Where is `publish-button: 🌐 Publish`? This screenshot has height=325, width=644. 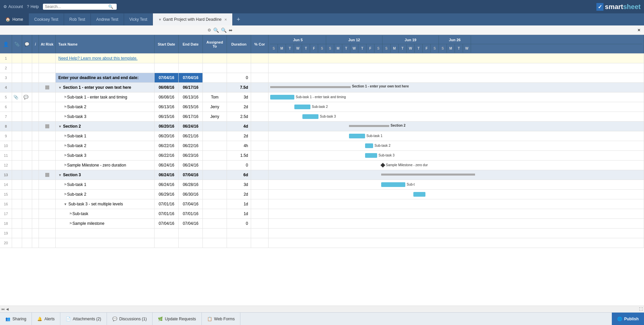 publish-button: 🌐 Publish is located at coordinates (628, 319).